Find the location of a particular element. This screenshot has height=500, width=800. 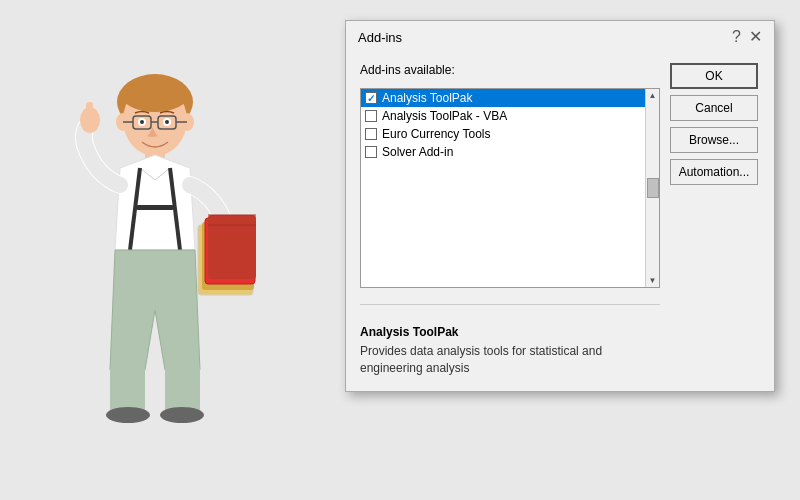

help-icon: ? is located at coordinates (736, 37).